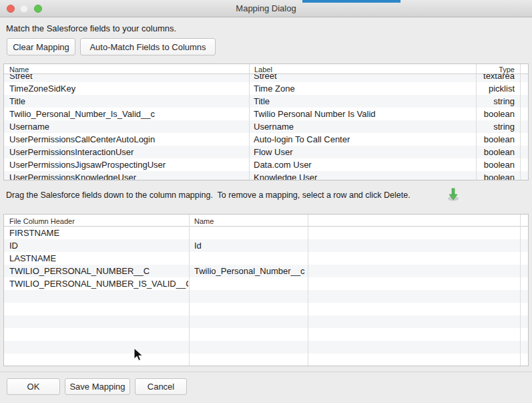 The width and height of the screenshot is (532, 403). Describe the element at coordinates (266, 9) in the screenshot. I see `titlebar: Mapping Dialog` at that location.